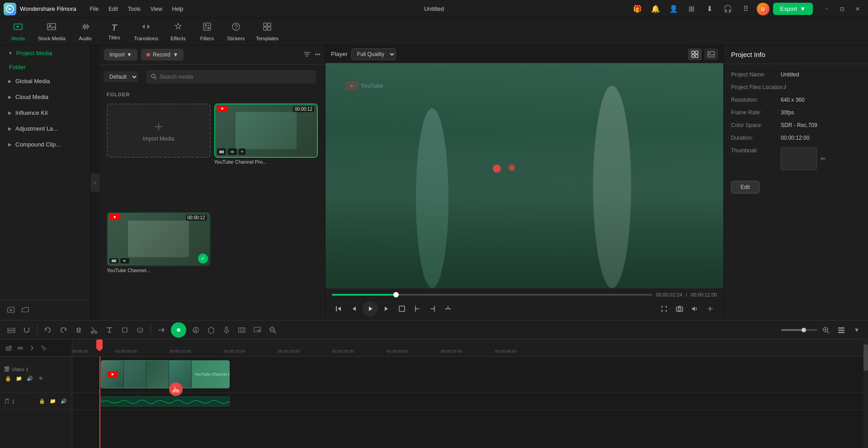 The image size is (868, 448). Describe the element at coordinates (679, 309) in the screenshot. I see `snapshot-button` at that location.